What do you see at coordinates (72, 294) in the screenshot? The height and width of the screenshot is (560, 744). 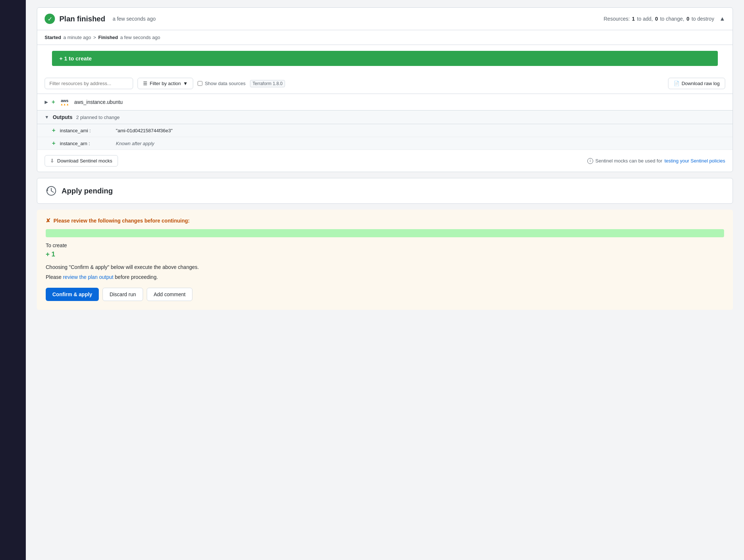 I see `confirm-apply-button: Confirm & apply` at bounding box center [72, 294].